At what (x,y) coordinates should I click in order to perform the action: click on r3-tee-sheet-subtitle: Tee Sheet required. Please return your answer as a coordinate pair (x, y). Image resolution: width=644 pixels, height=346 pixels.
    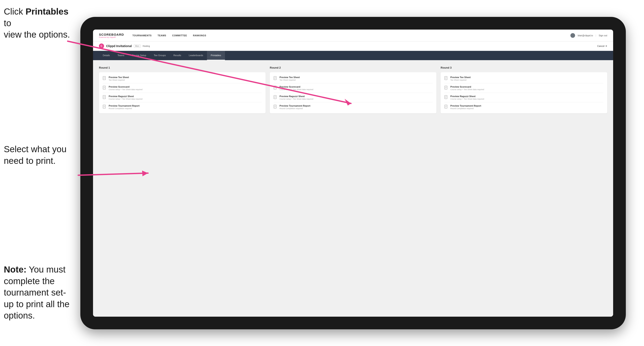
    Looking at the image, I should click on (527, 80).